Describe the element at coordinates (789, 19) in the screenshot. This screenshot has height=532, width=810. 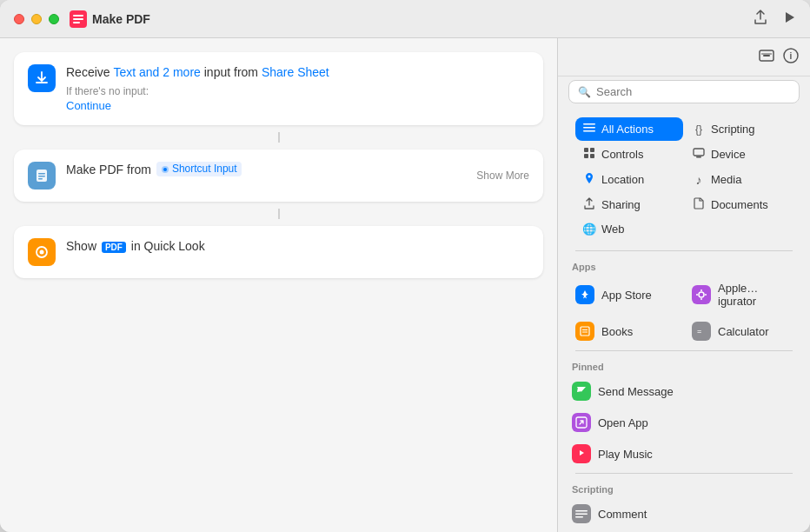
I see `play-icon` at that location.